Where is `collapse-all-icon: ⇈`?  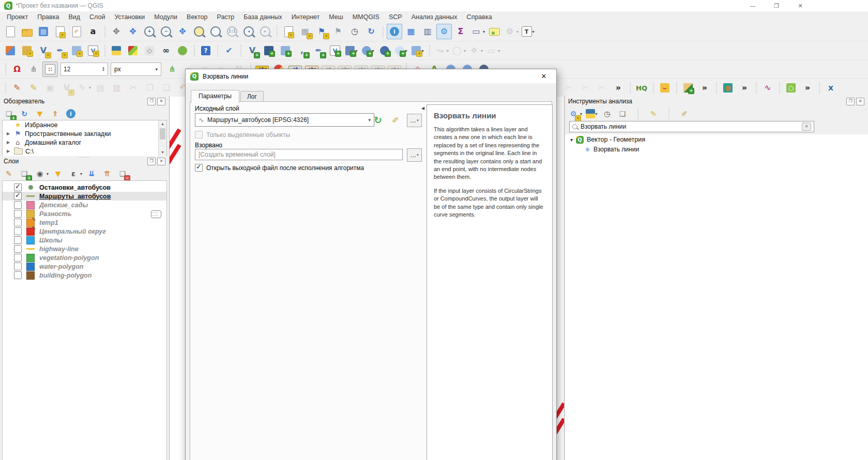 collapse-all-icon: ⇈ is located at coordinates (107, 174).